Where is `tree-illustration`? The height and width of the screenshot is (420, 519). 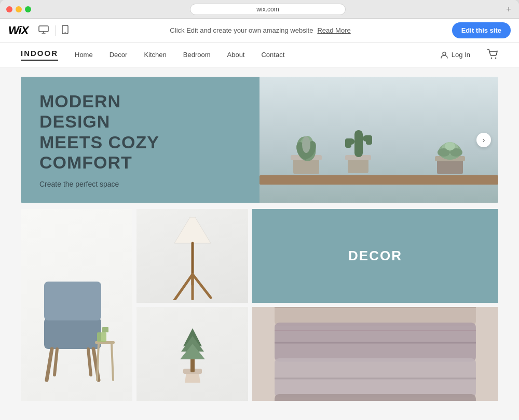
tree-illustration is located at coordinates (193, 354).